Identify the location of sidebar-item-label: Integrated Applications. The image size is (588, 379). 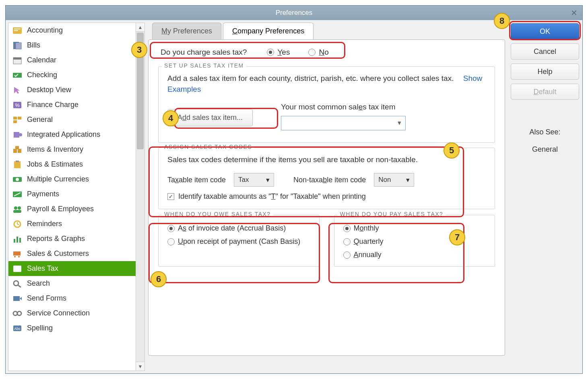
(64, 134).